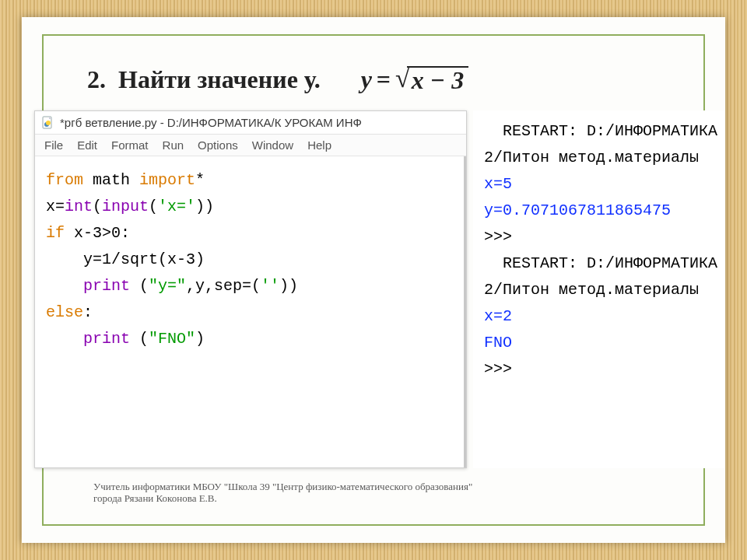  What do you see at coordinates (283, 487) in the screenshot?
I see `footer-line-1: Учитель информатики МБОУ "Школа 39 "Цент…` at bounding box center [283, 487].